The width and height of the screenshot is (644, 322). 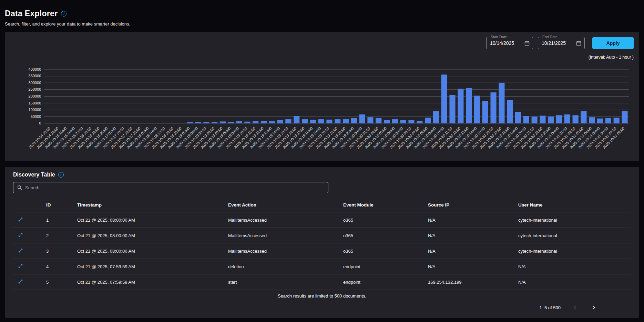 What do you see at coordinates (62, 205) in the screenshot?
I see `col-id: ID` at bounding box center [62, 205].